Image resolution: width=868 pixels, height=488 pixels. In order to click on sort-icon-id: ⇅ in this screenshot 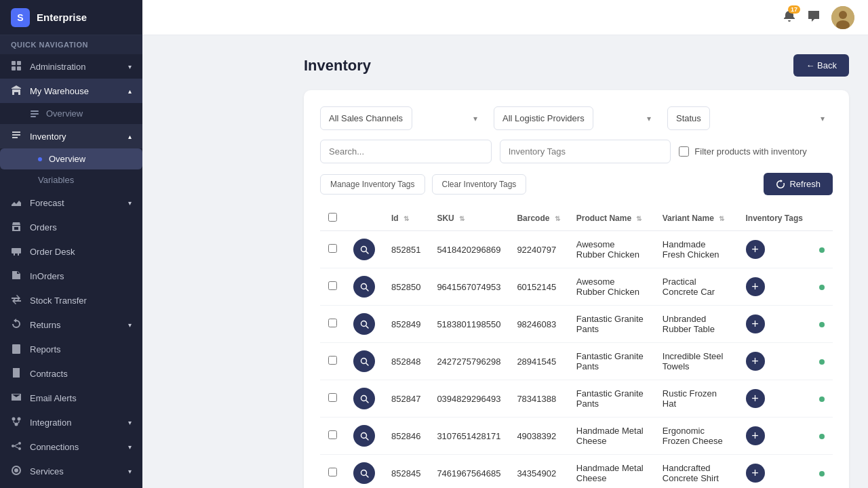, I will do `click(406, 218)`.